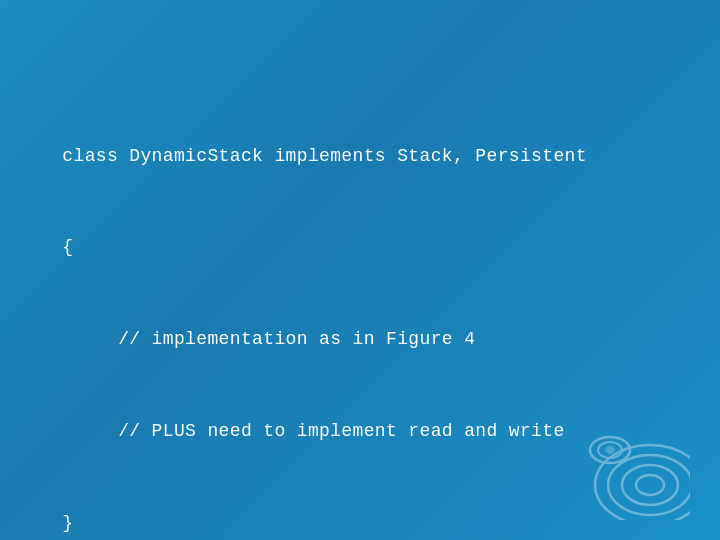 Image resolution: width=720 pixels, height=540 pixels. What do you see at coordinates (68, 247) in the screenshot?
I see `code-line-2: {` at bounding box center [68, 247].